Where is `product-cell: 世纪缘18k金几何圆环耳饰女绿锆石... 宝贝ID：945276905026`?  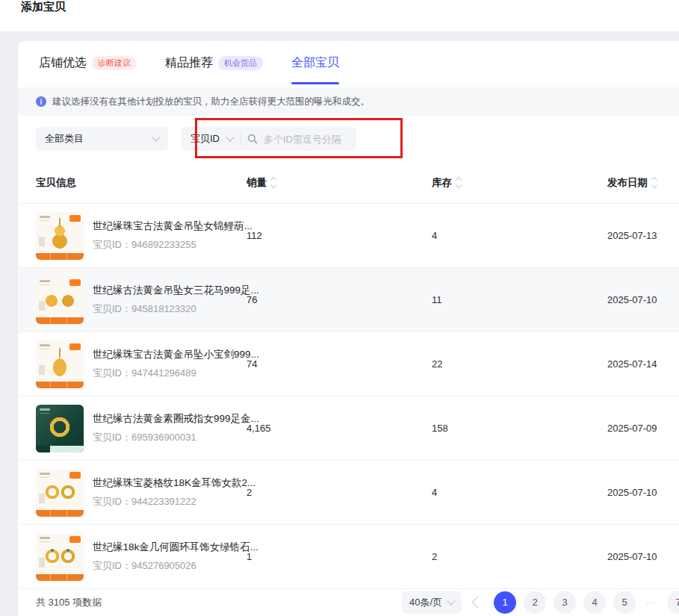 product-cell: 世纪缘18k金几何圆环耳饰女绿锆石... 宝贝ID：945276905026 is located at coordinates (141, 557).